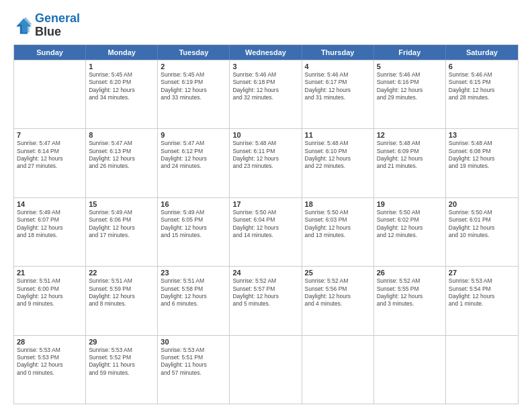  What do you see at coordinates (193, 52) in the screenshot?
I see `weekday-header-tuesday: Tuesday` at bounding box center [193, 52].